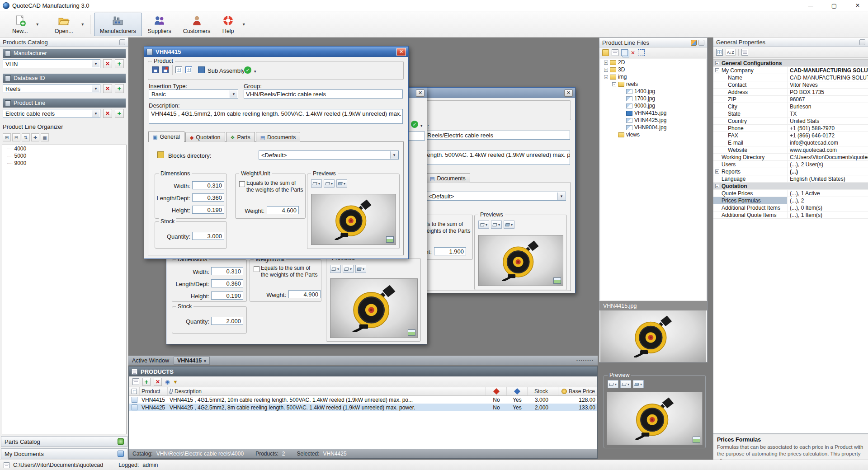 The width and height of the screenshot is (868, 470). I want to click on products-table-header: Product Description Stock Base Price, so click(363, 391).